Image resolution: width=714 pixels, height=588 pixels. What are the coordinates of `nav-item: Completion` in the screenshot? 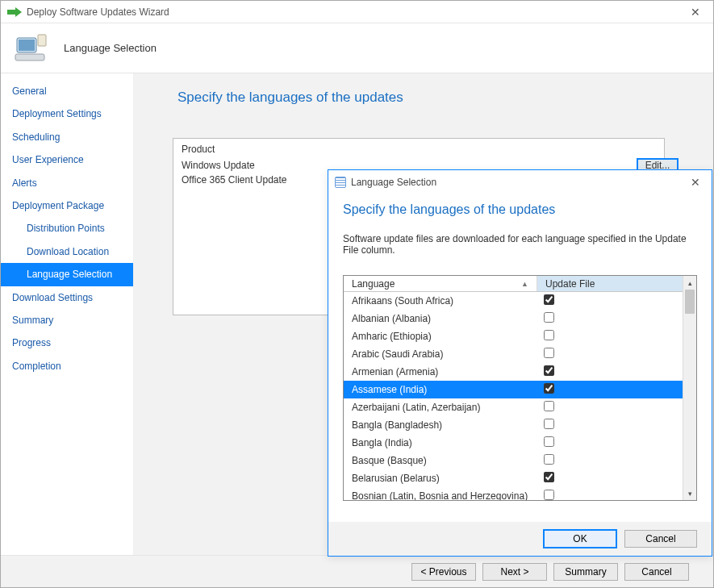 It's located at (67, 366).